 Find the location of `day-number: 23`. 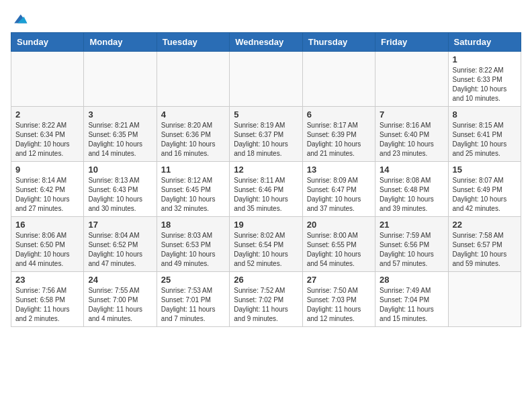

day-number: 23 is located at coordinates (47, 279).